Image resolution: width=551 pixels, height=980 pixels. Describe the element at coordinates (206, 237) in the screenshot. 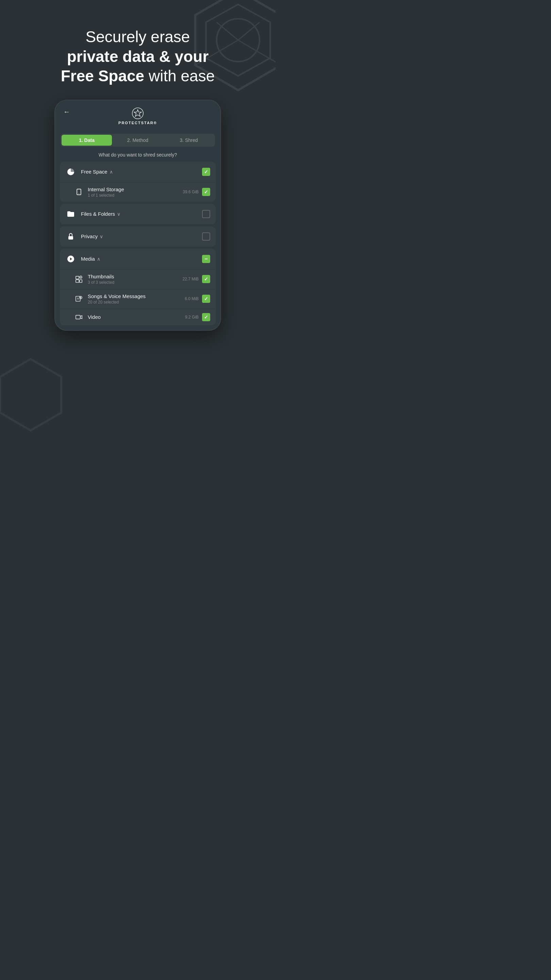

I see `privacy-checkbox` at that location.